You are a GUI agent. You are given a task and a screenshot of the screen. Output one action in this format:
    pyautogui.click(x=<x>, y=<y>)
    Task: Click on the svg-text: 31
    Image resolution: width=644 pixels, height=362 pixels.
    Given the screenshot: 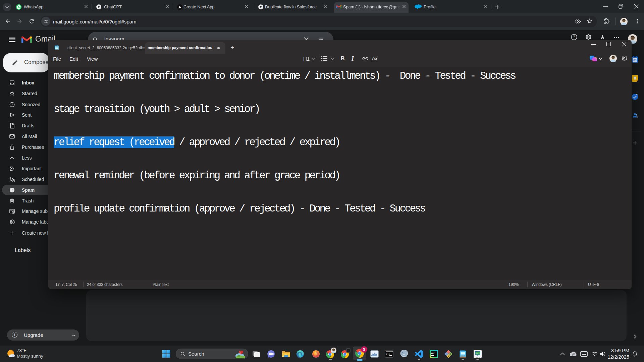 What is the action you would take?
    pyautogui.click(x=635, y=60)
    